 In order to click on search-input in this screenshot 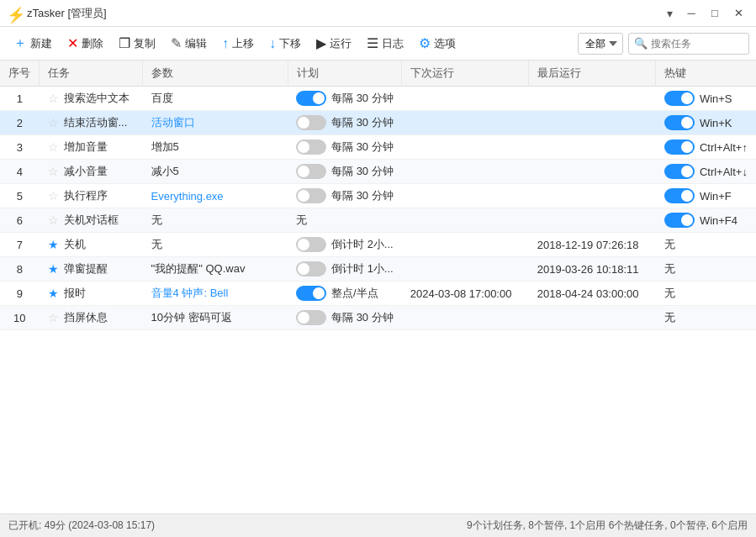, I will do `click(697, 44)`.